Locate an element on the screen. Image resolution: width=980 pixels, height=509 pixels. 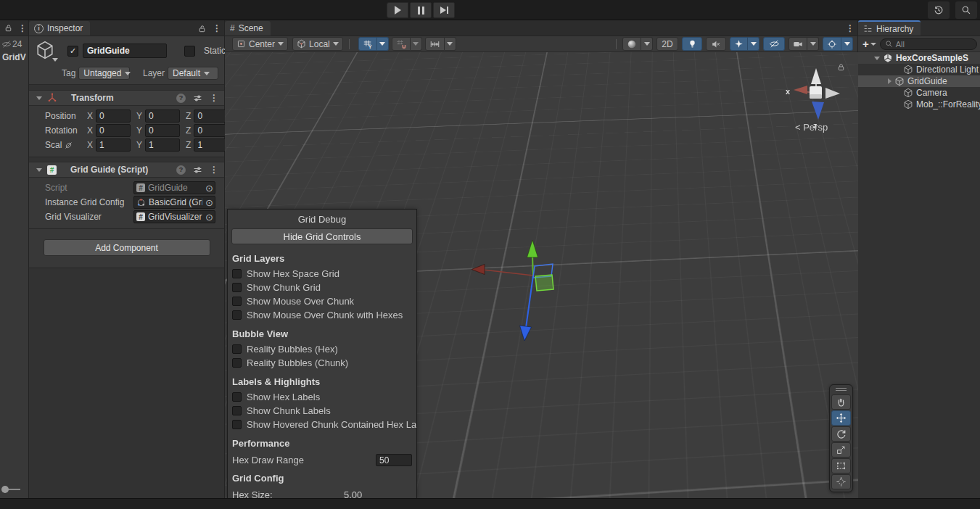
scale-x-input is located at coordinates (113, 145).